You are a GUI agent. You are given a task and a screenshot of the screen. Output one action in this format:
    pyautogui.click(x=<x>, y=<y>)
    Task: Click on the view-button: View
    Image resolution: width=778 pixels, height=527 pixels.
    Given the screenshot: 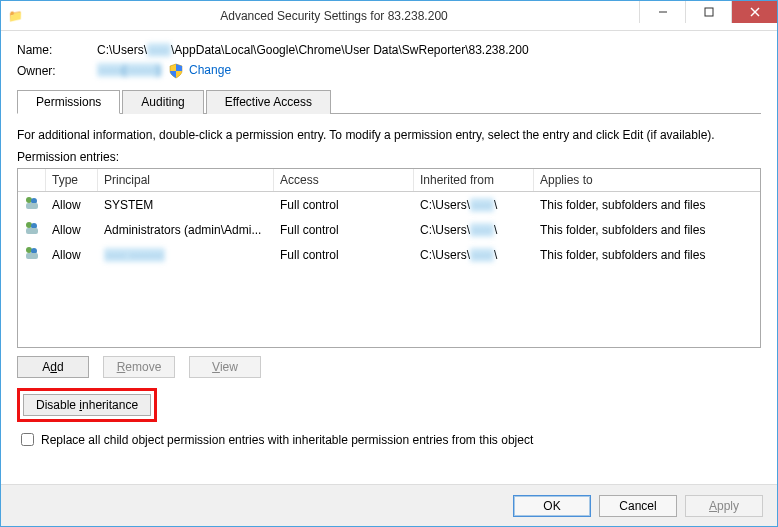 What is the action you would take?
    pyautogui.click(x=225, y=367)
    